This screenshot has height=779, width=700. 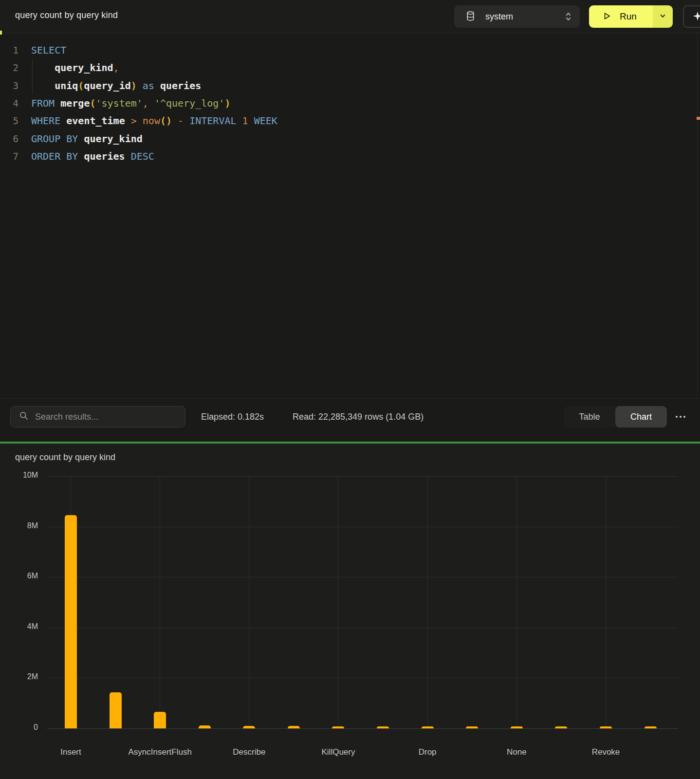 I want to click on y-axis-label: 4M, so click(x=19, y=627).